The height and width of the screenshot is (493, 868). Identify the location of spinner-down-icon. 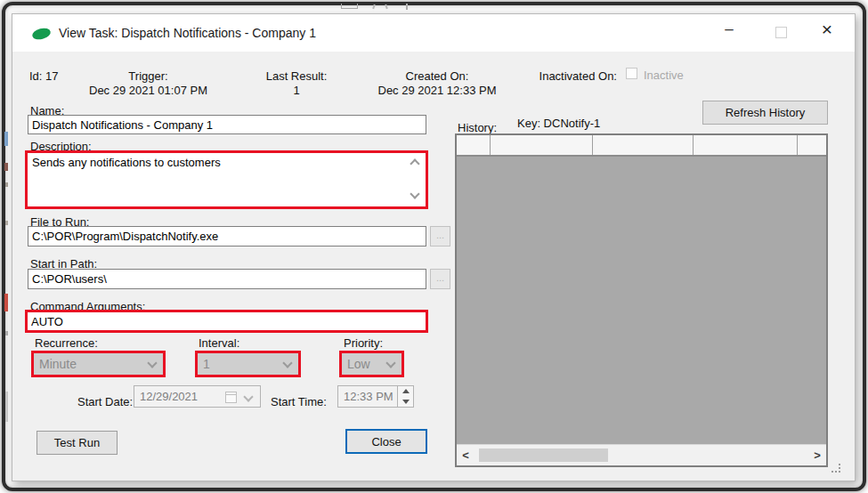
(406, 402).